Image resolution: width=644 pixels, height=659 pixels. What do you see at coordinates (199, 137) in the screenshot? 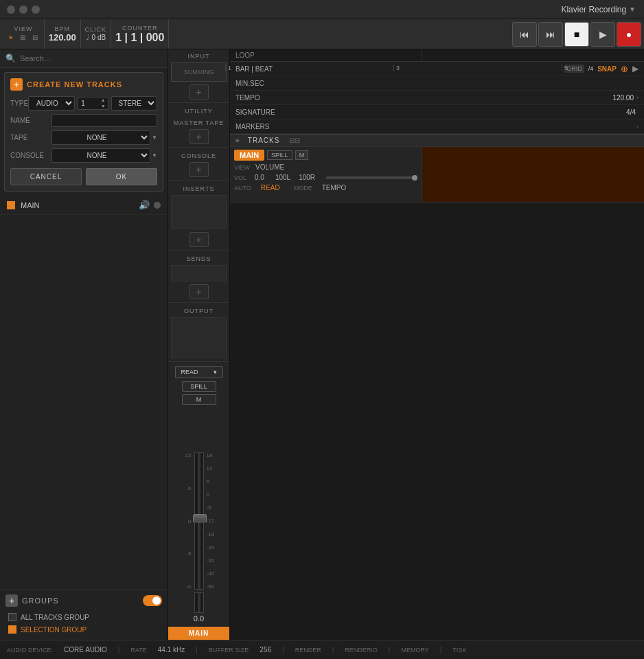
I see `utility-add-button: +` at bounding box center [199, 137].